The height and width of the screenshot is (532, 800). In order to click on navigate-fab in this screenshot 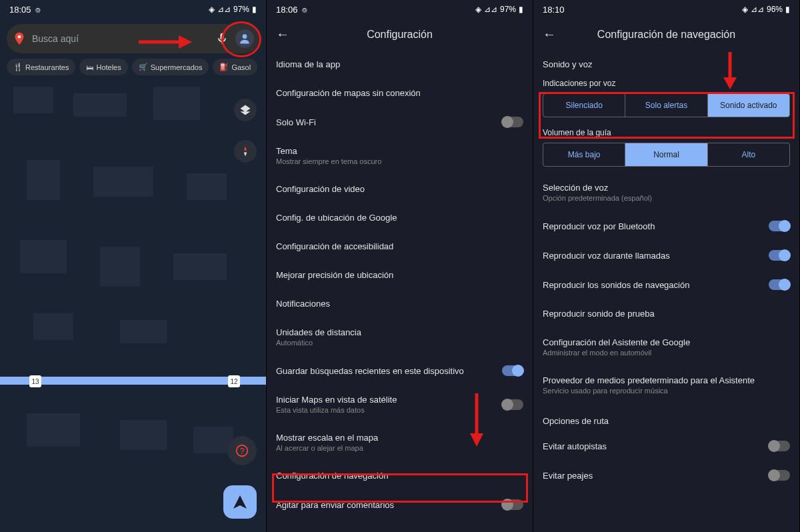, I will do `click(240, 502)`.